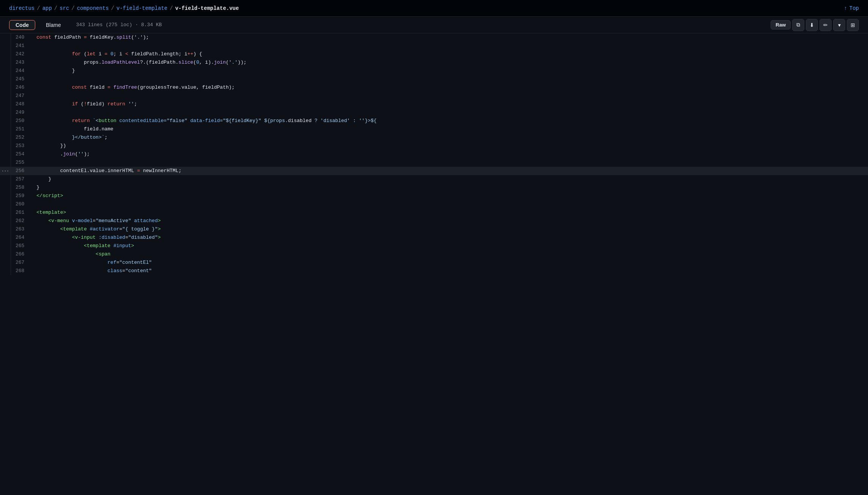 Image resolution: width=868 pixels, height=495 pixels. I want to click on table-row: 268 class="content", so click(434, 271).